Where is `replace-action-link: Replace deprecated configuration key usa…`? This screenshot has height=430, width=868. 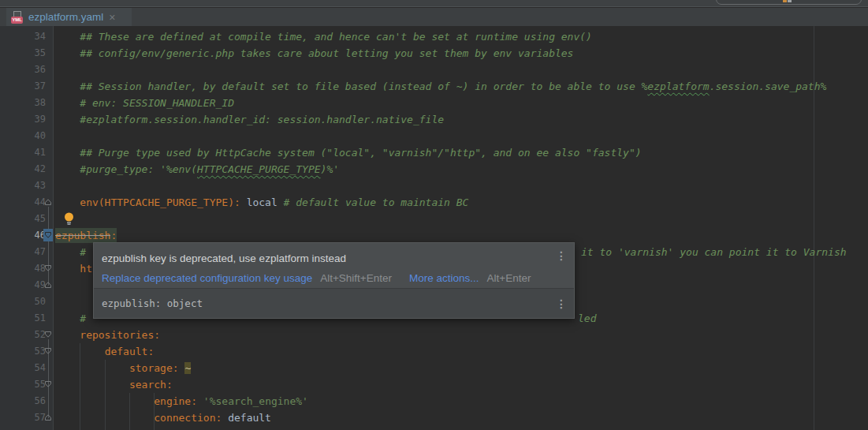 replace-action-link: Replace deprecated configuration key usa… is located at coordinates (207, 278).